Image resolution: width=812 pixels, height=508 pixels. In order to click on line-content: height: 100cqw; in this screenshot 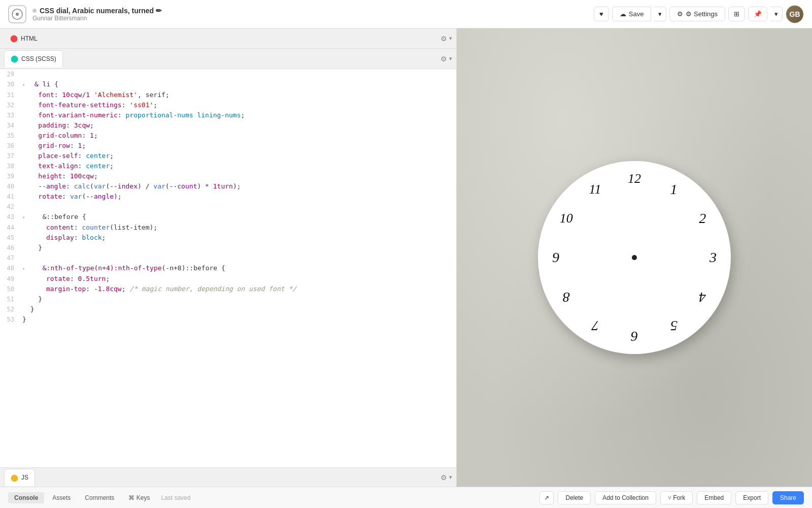, I will do `click(239, 176)`.